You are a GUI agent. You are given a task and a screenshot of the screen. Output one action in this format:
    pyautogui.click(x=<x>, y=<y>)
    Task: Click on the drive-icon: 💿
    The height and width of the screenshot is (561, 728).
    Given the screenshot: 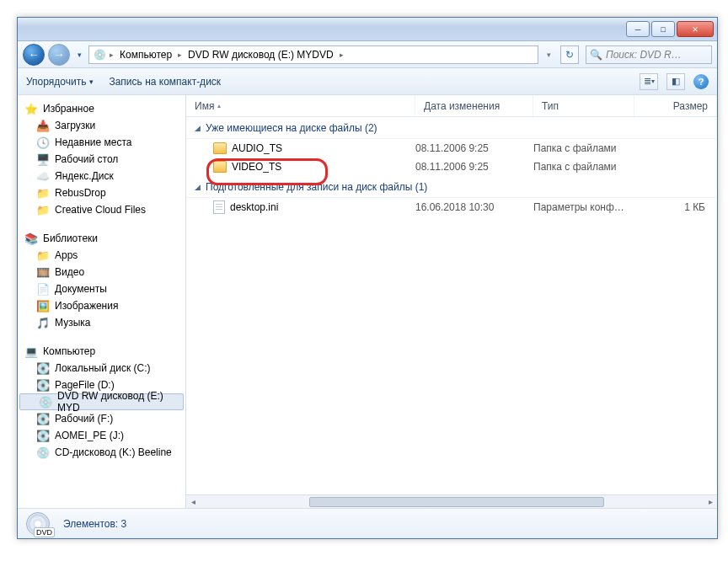 What is the action you would take?
    pyautogui.click(x=99, y=55)
    